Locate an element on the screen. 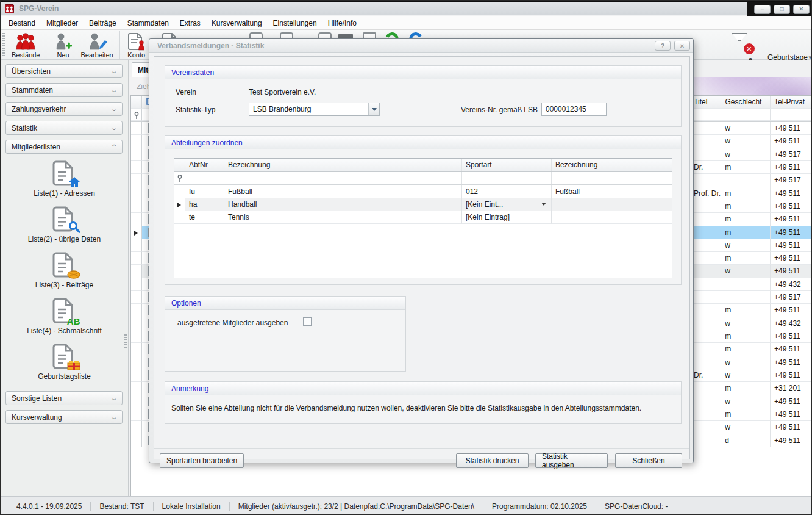  sidebar-section-header: Sonstige Listen ⌄ is located at coordinates (64, 398).